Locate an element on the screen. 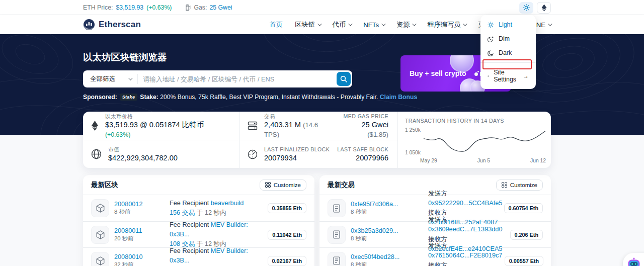 The height and width of the screenshot is (266, 644). search-input is located at coordinates (237, 79).